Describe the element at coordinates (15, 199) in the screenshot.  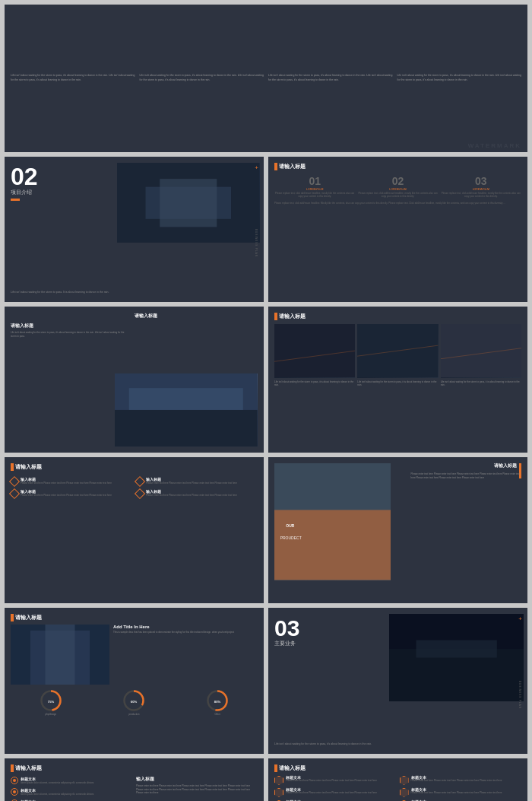
I see `orange-accent` at that location.